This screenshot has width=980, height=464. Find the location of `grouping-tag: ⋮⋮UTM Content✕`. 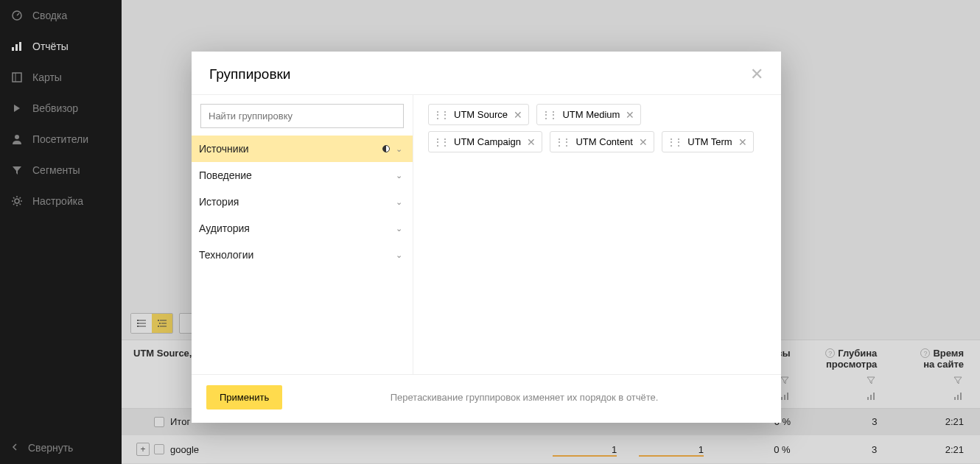

grouping-tag: ⋮⋮UTM Content✕ is located at coordinates (601, 141).